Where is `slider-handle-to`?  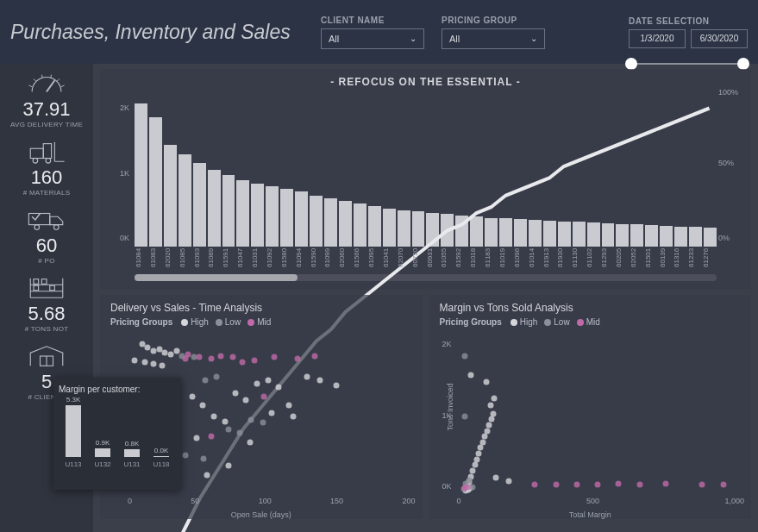 slider-handle-to is located at coordinates (743, 64).